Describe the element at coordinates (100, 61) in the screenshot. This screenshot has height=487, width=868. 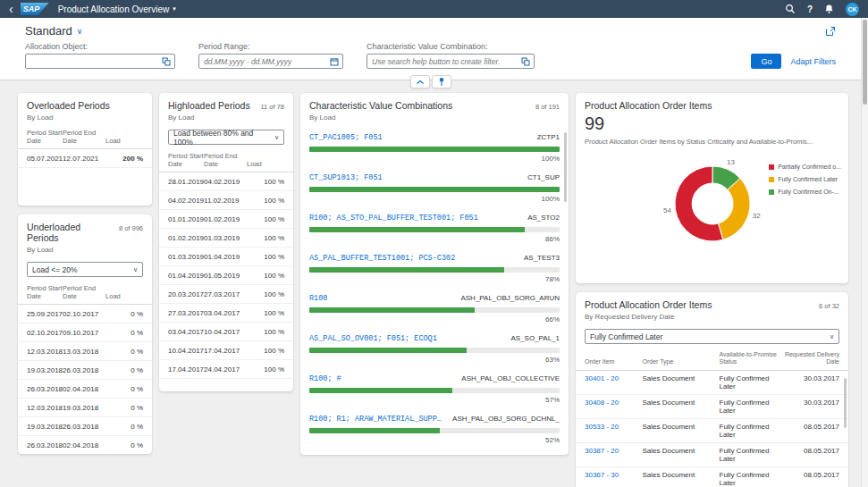
I see `allocation-object-input` at that location.